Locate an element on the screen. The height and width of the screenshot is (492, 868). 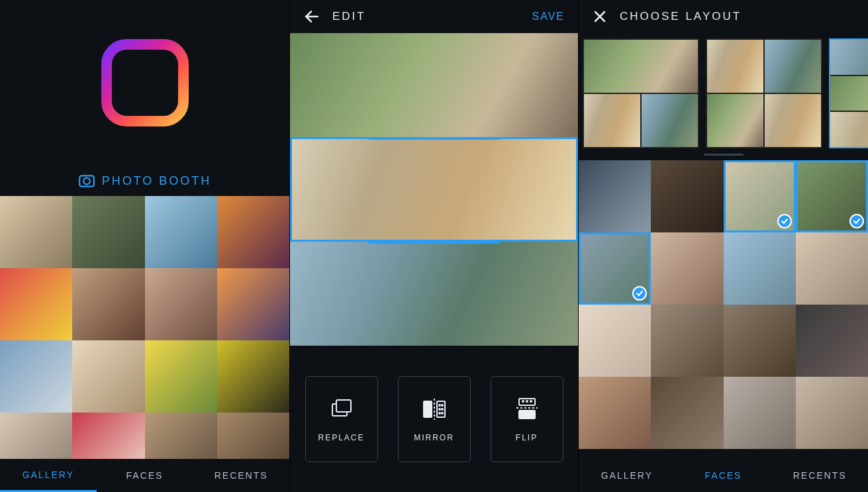
layout-app-logo-icon is located at coordinates (145, 83).